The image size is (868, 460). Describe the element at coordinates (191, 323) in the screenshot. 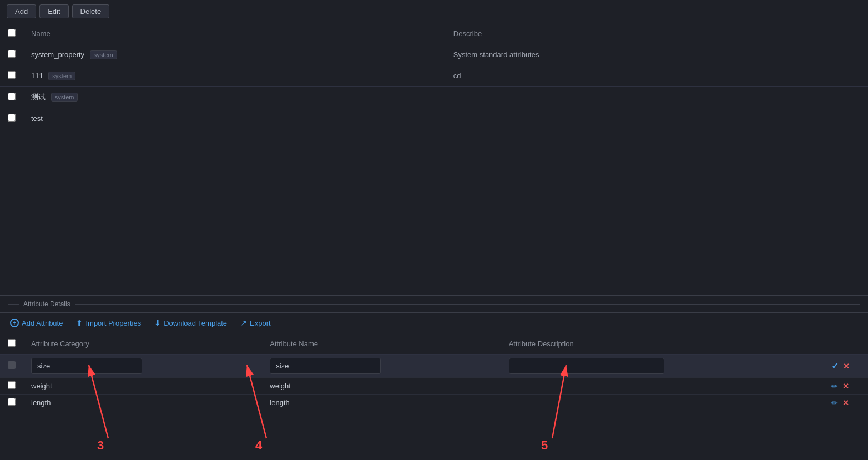

I see `download-template-button: ⬇ Download Template` at that location.